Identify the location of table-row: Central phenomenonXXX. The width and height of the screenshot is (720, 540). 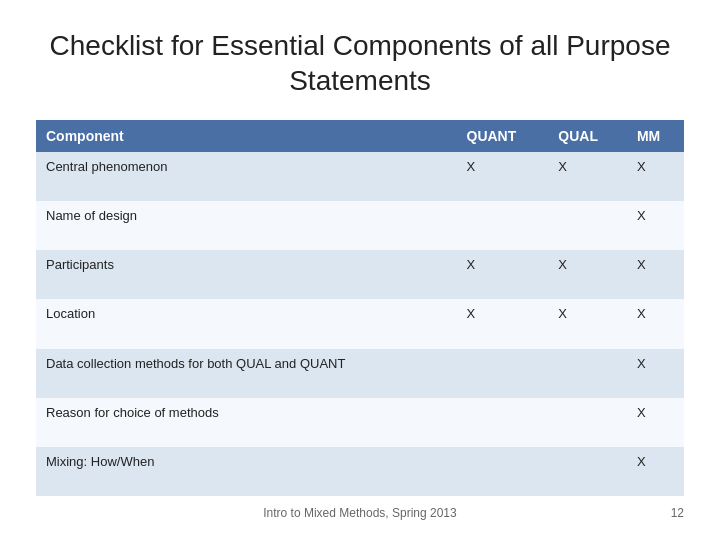
(360, 176).